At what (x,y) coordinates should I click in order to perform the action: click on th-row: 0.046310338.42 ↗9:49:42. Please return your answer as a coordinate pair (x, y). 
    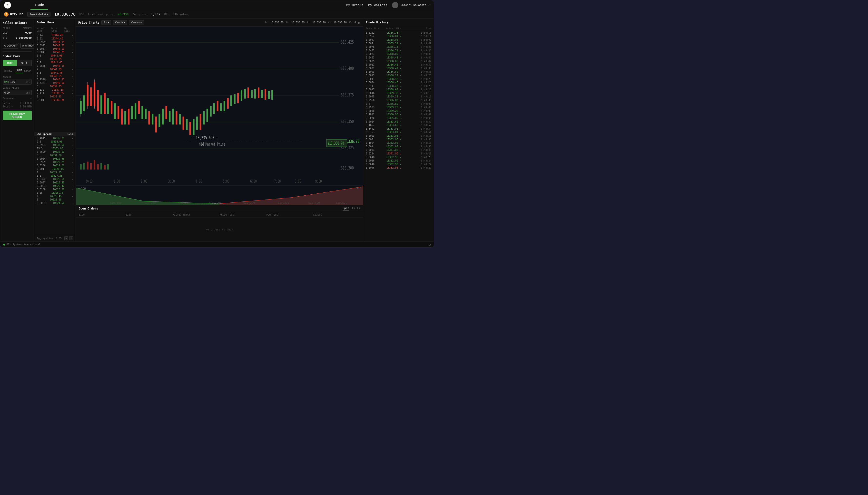
    Looking at the image, I should click on (399, 58).